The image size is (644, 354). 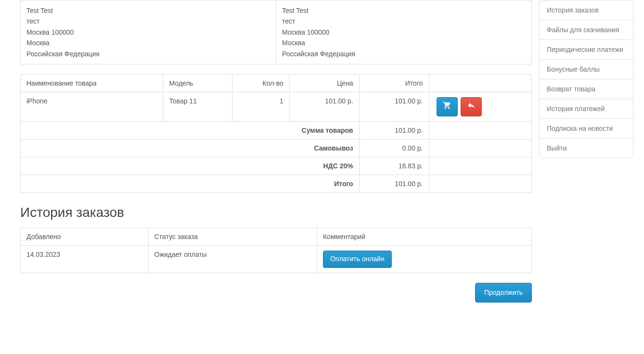 What do you see at coordinates (471, 107) in the screenshot?
I see `return-button` at bounding box center [471, 107].